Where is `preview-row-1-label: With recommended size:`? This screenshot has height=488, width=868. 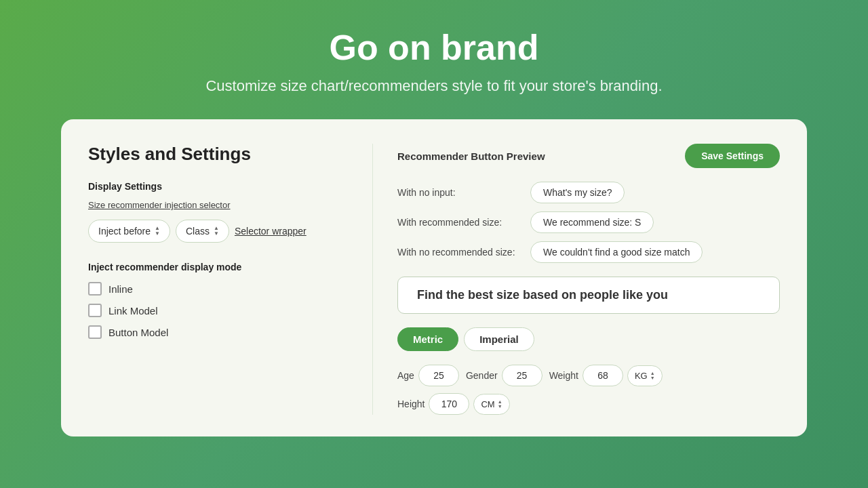 preview-row-1-label: With recommended size: is located at coordinates (458, 222).